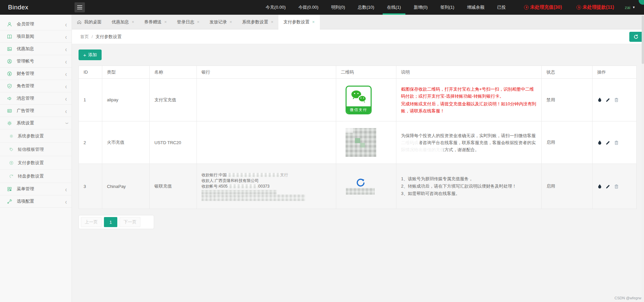 This screenshot has height=302, width=644. What do you see at coordinates (36, 189) in the screenshot?
I see `sidebar-item-menu-management: 菜单管理 ‹` at bounding box center [36, 189].